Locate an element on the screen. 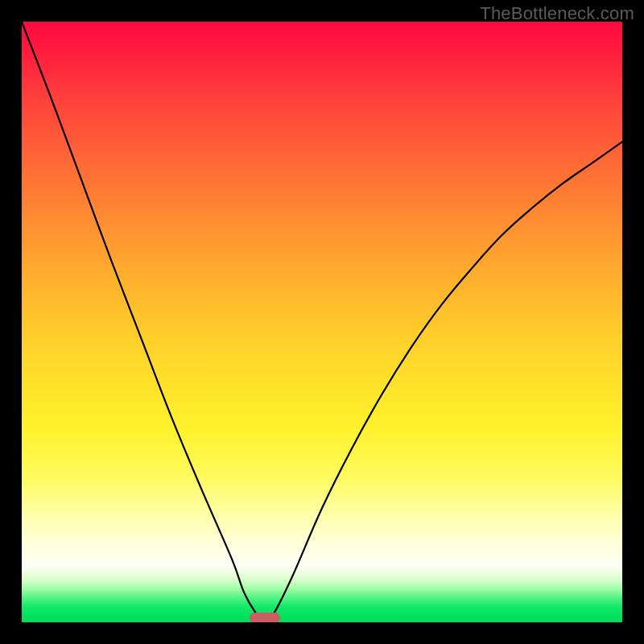 This screenshot has width=644, height=644. optimal-point-marker is located at coordinates (265, 617).